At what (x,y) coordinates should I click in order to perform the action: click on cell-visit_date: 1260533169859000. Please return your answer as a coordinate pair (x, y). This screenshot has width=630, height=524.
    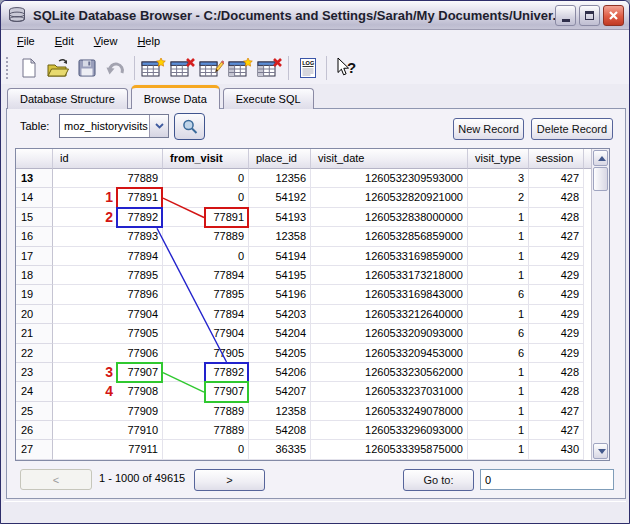
    Looking at the image, I should click on (390, 256).